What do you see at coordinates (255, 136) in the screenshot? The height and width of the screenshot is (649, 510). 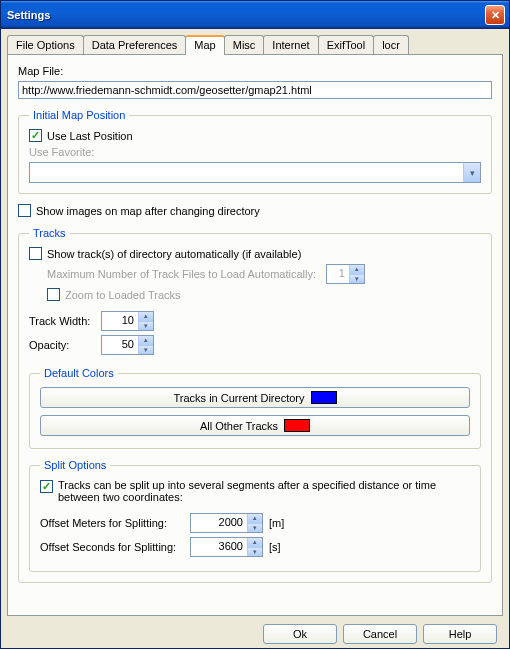 I see `use-last-position-row: Use Last Position` at bounding box center [255, 136].